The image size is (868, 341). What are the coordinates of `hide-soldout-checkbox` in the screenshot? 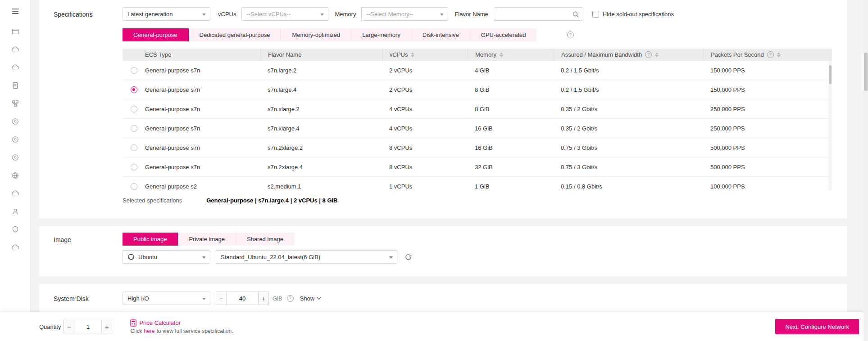 It's located at (595, 14).